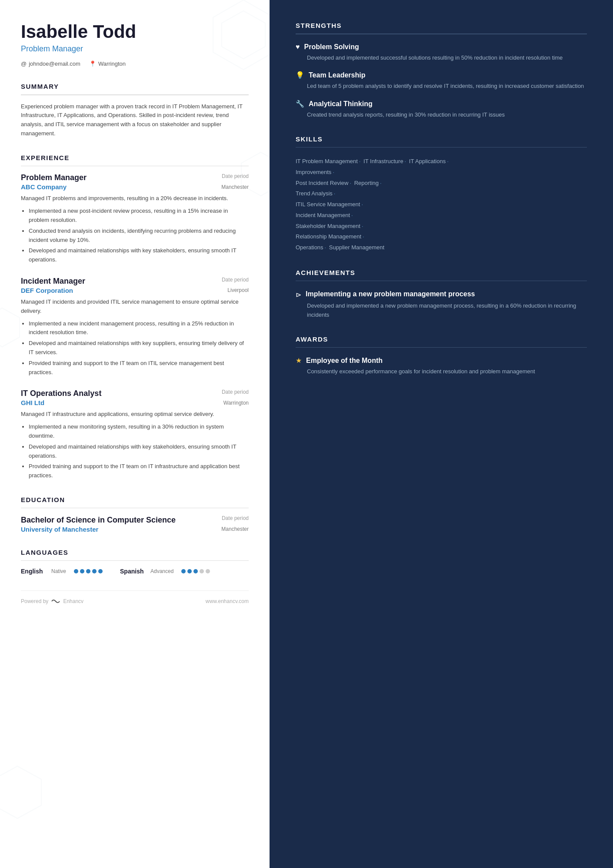  Describe the element at coordinates (441, 366) in the screenshot. I see `award-item-1: ★ Employee of the Month Consistently exc…` at that location.